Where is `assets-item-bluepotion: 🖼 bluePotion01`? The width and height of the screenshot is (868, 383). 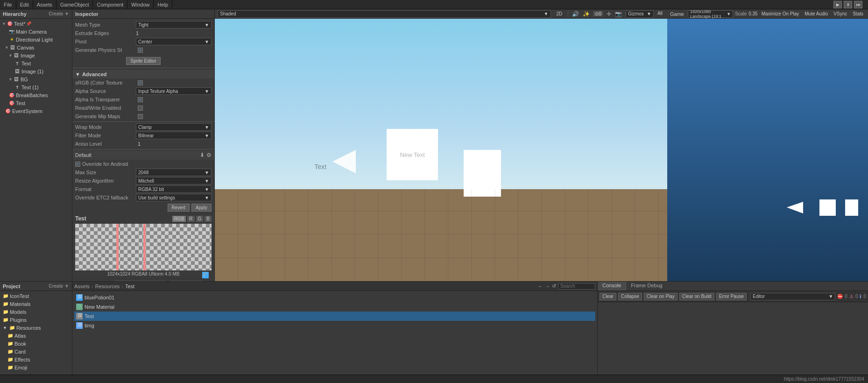
assets-item-bluepotion: 🖼 bluePotion01 is located at coordinates (335, 298).